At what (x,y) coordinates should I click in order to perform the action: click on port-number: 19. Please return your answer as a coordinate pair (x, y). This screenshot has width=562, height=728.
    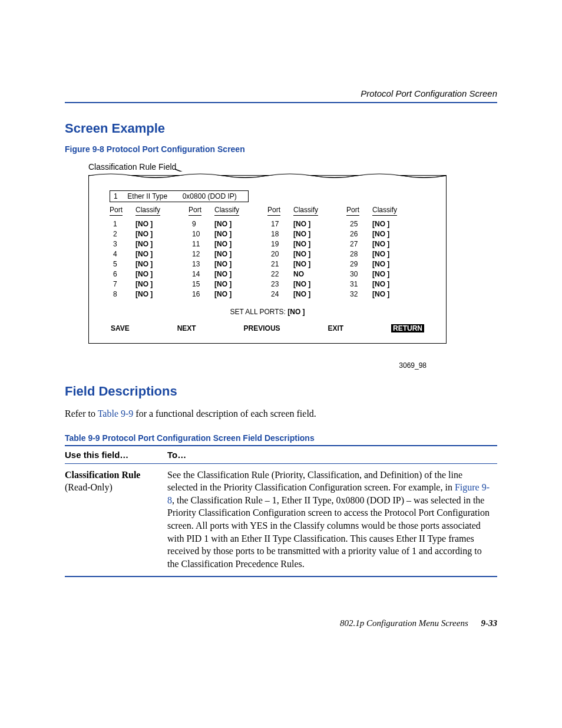
    Looking at the image, I should click on (280, 244).